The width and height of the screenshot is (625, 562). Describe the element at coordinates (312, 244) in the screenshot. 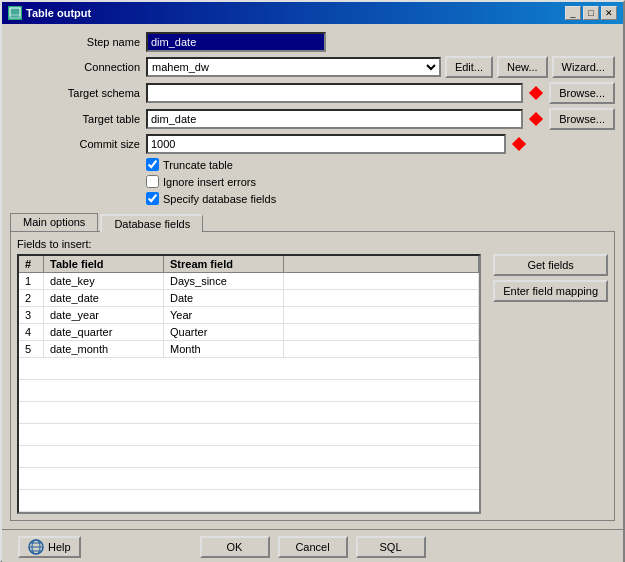

I see `fields-to-insert-label: Fields to insert:` at that location.